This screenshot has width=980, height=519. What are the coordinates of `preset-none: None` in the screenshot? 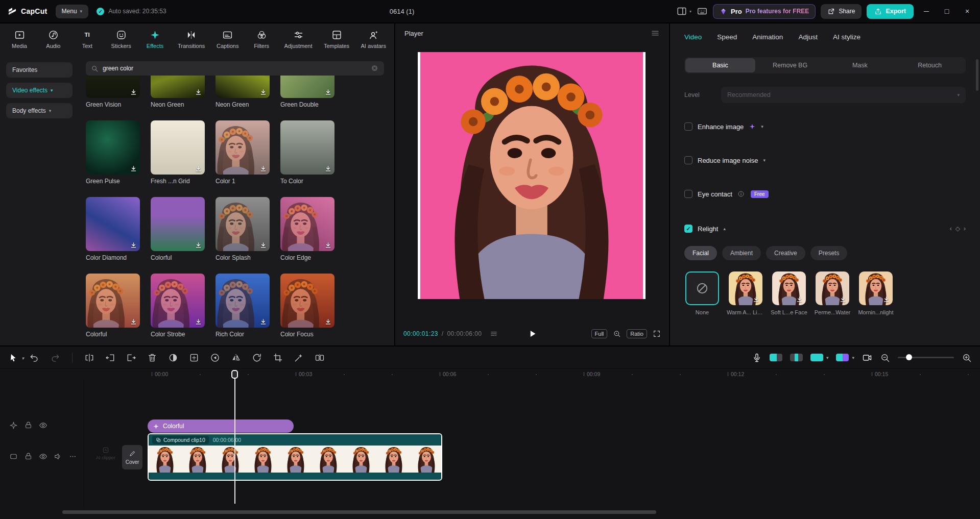 It's located at (702, 293).